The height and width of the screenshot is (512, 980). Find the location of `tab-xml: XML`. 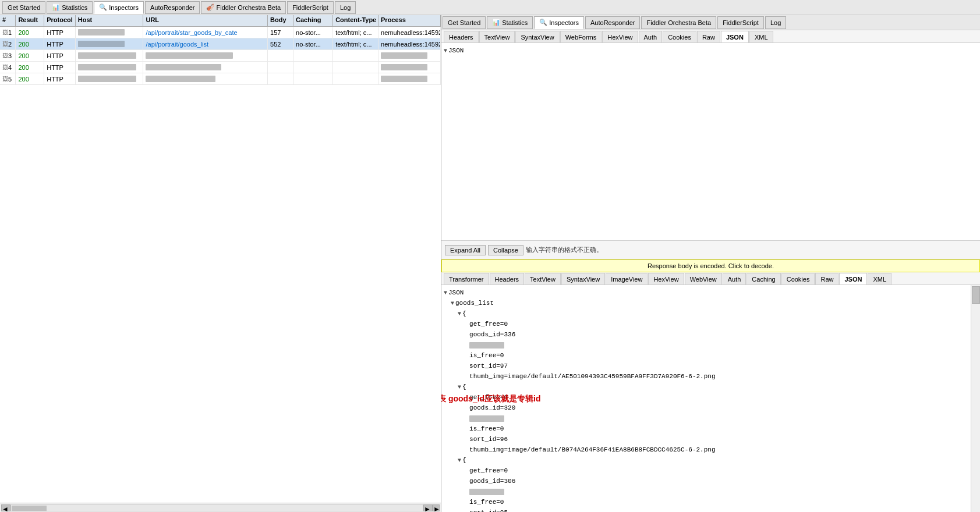

tab-xml: XML is located at coordinates (762, 37).